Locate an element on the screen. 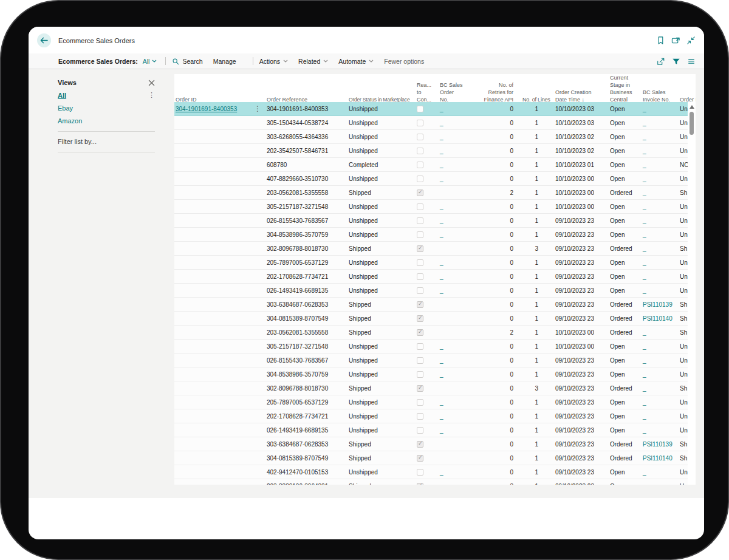 Image resolution: width=729 pixels, height=560 pixels. table-row: 402-9412470-0105153Unshipped_0109/10/202… is located at coordinates (431, 473).